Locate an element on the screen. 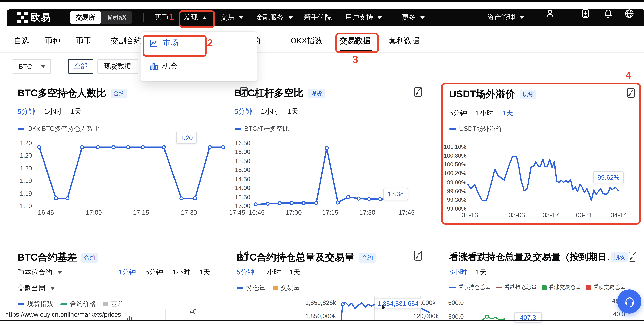 This screenshot has width=644, height=328. tab-spot: 币币 is located at coordinates (84, 41).